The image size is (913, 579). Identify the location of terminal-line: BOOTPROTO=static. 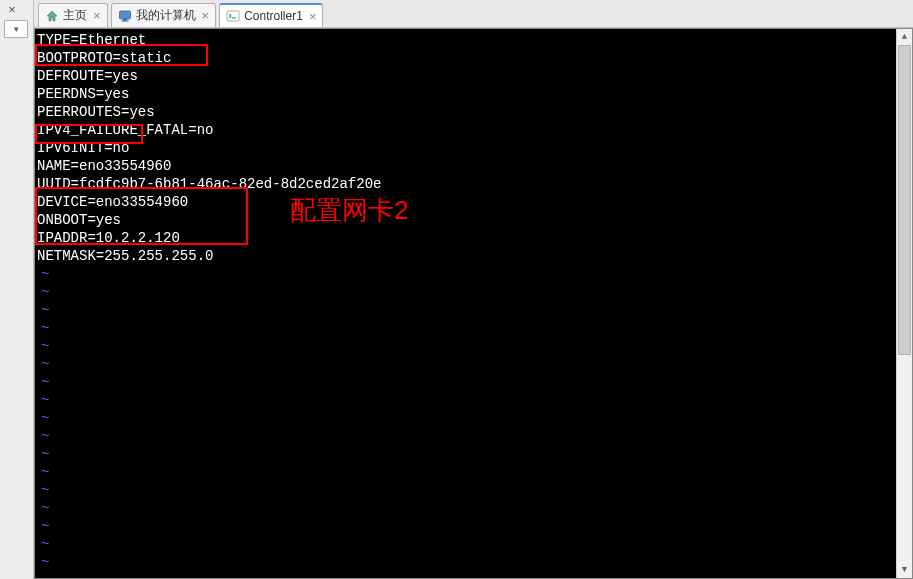
(474, 58).